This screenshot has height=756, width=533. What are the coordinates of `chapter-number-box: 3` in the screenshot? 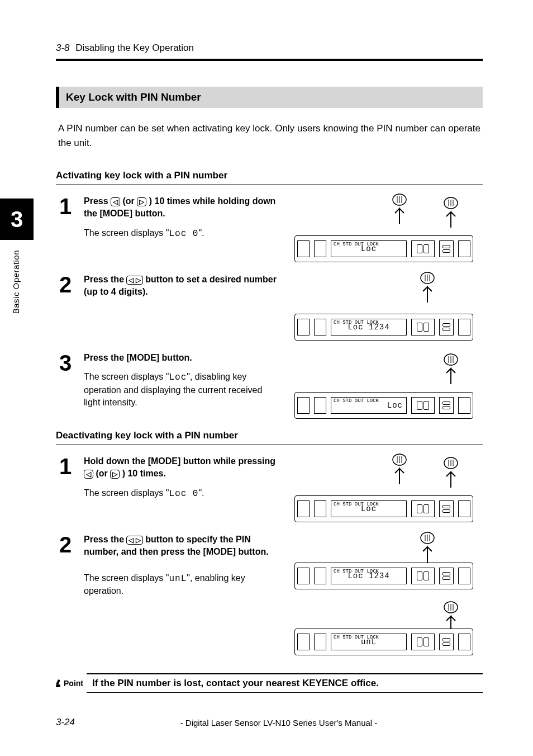 It's located at (17, 219).